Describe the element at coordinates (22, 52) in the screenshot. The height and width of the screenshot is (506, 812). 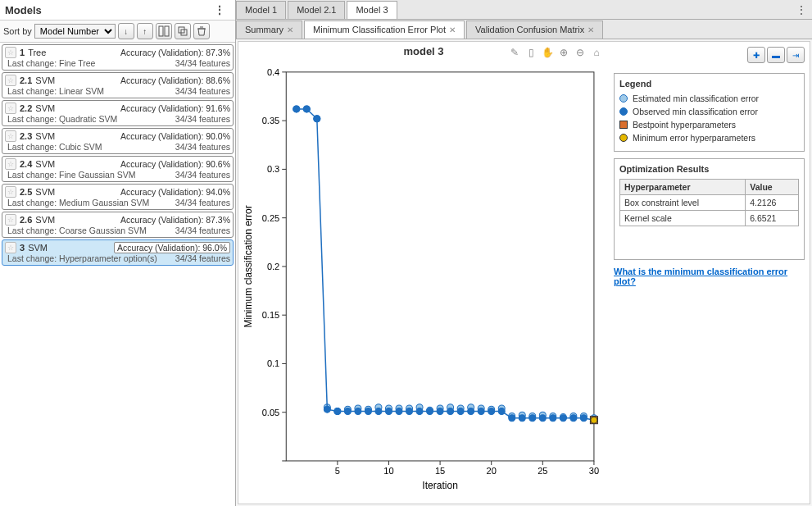
I see `model-number: 1` at that location.